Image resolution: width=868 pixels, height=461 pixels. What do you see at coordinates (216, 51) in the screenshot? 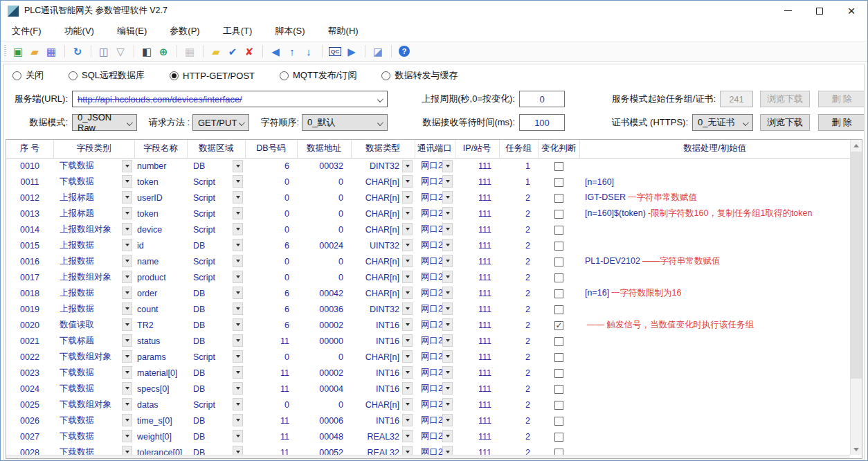
I see `new-folder-icon: ▰` at bounding box center [216, 51].